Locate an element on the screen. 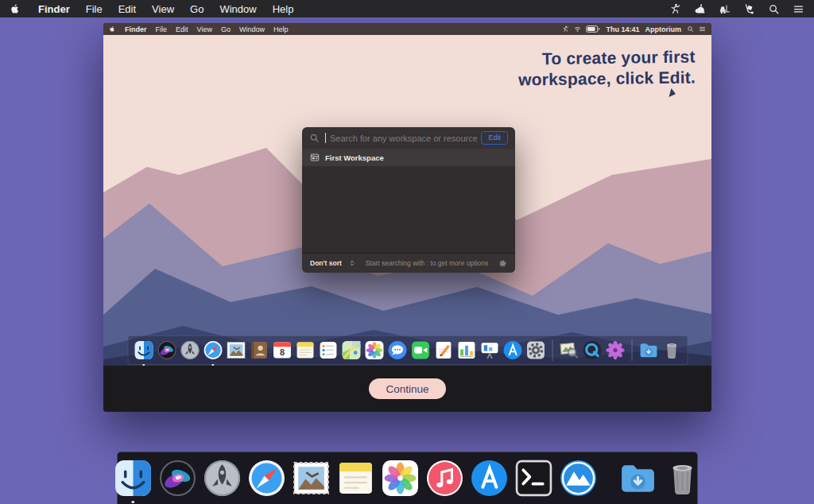  screenshot-status-area: Thu 14:41 Apptorium is located at coordinates (634, 29).